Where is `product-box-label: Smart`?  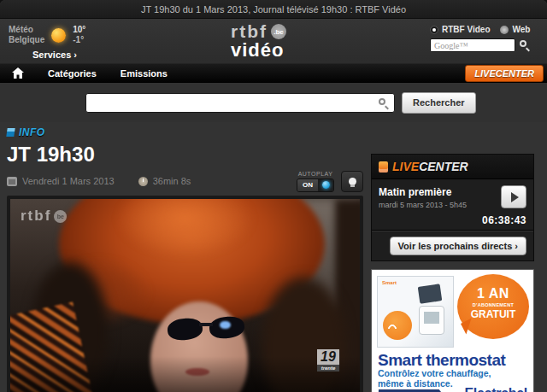
product-box-label: Smart is located at coordinates (390, 283).